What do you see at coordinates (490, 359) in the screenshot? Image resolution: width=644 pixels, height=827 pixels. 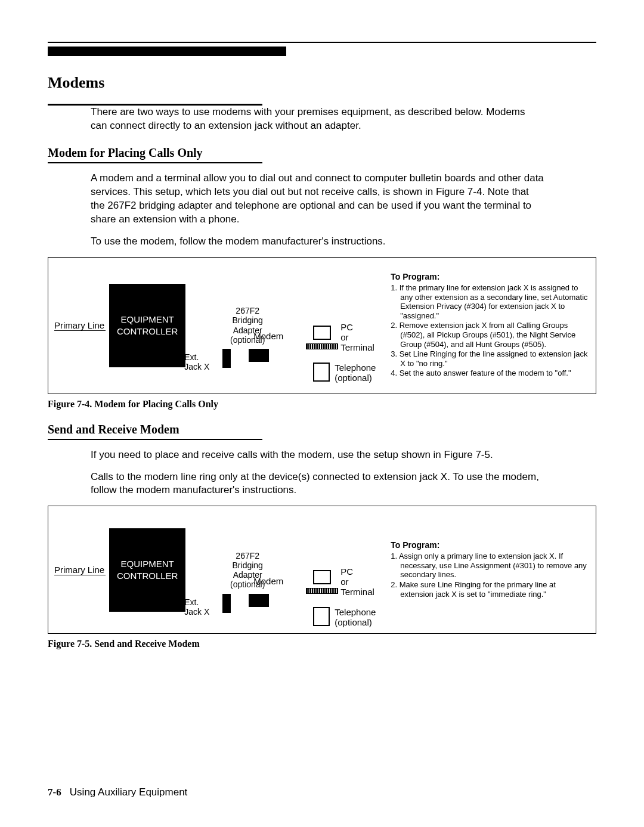 I see `program1-item-3: 3. Set Line Ringing for the line assigne…` at bounding box center [490, 359].